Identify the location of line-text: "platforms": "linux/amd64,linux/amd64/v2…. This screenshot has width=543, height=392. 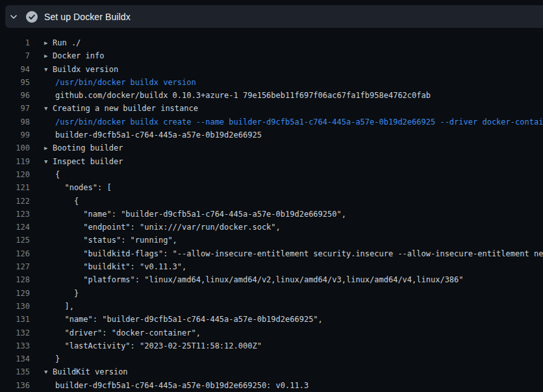
(260, 280).